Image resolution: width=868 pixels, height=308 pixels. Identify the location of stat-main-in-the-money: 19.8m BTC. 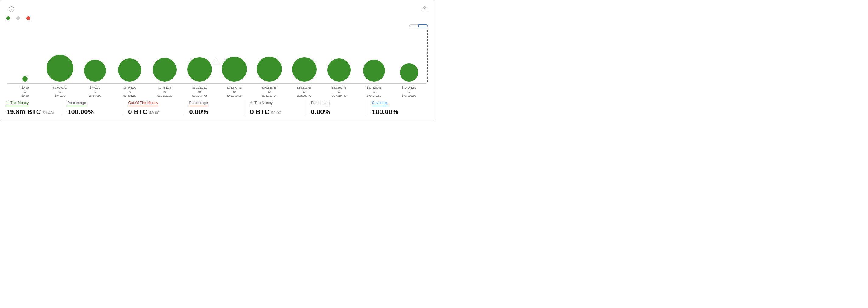
(24, 112).